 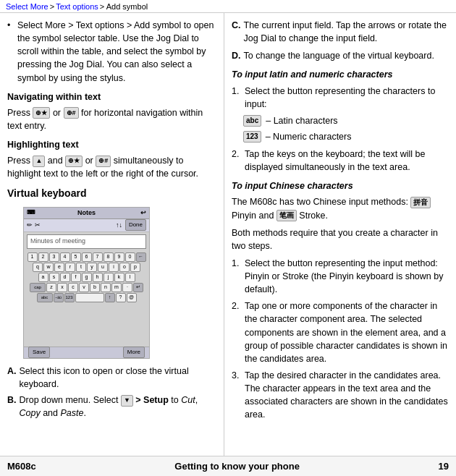 I want to click on nav-or: or, so click(x=58, y=113).